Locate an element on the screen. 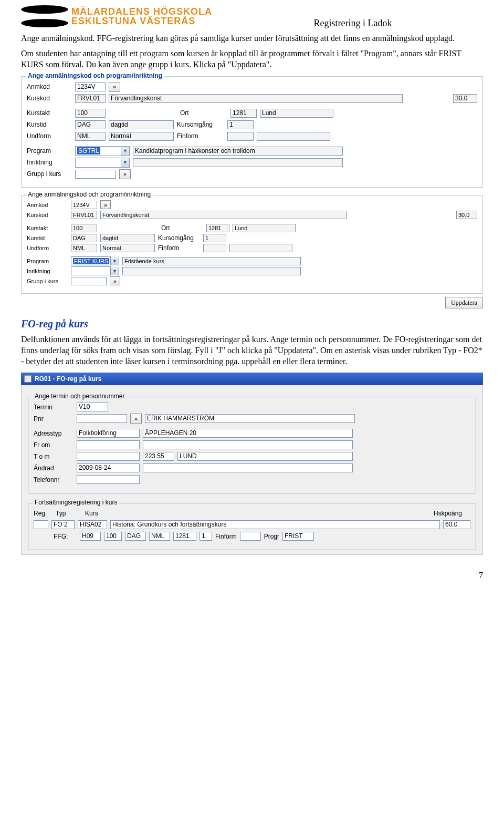 This screenshot has height=815, width=504. col-kurs: Kurs is located at coordinates (256, 513).